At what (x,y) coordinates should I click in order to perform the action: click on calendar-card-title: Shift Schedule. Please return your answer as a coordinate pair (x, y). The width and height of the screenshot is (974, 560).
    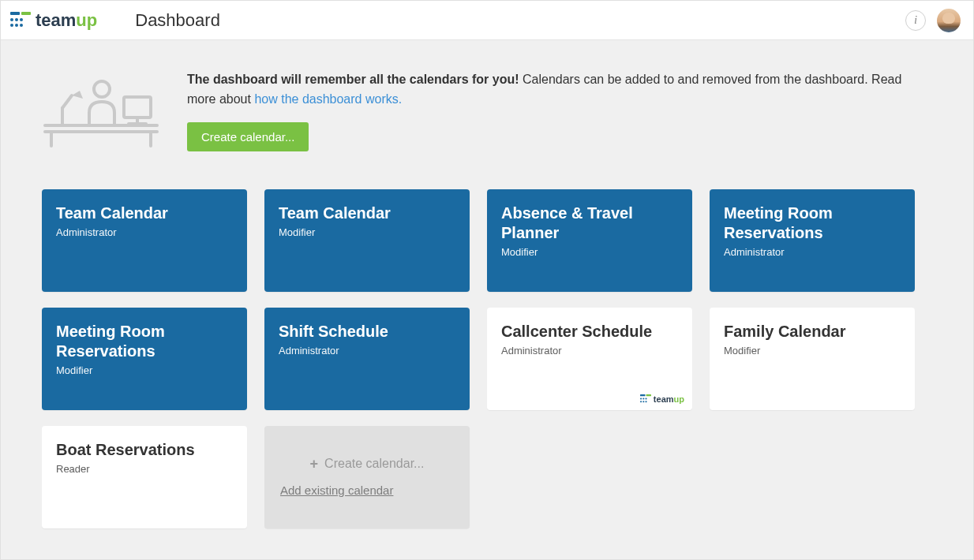
    Looking at the image, I should click on (367, 331).